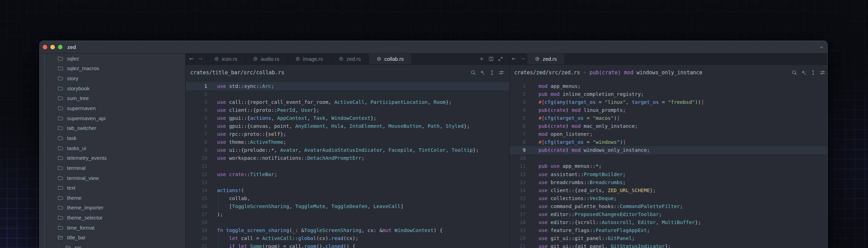 This screenshot has width=868, height=248. I want to click on code-line: 9pub(crate) mod windows_only_instance;, so click(669, 150).